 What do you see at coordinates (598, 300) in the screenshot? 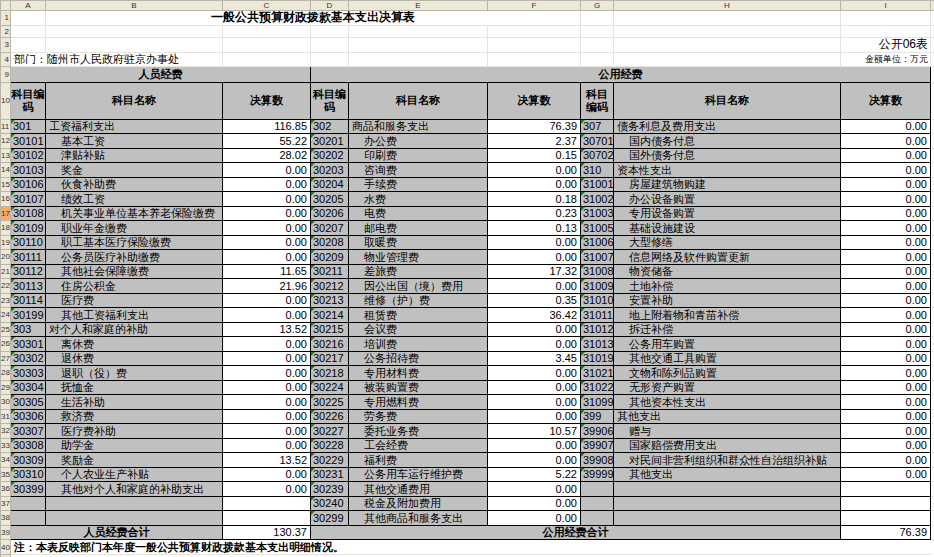
I see `subject-code-cell: 31010` at bounding box center [598, 300].